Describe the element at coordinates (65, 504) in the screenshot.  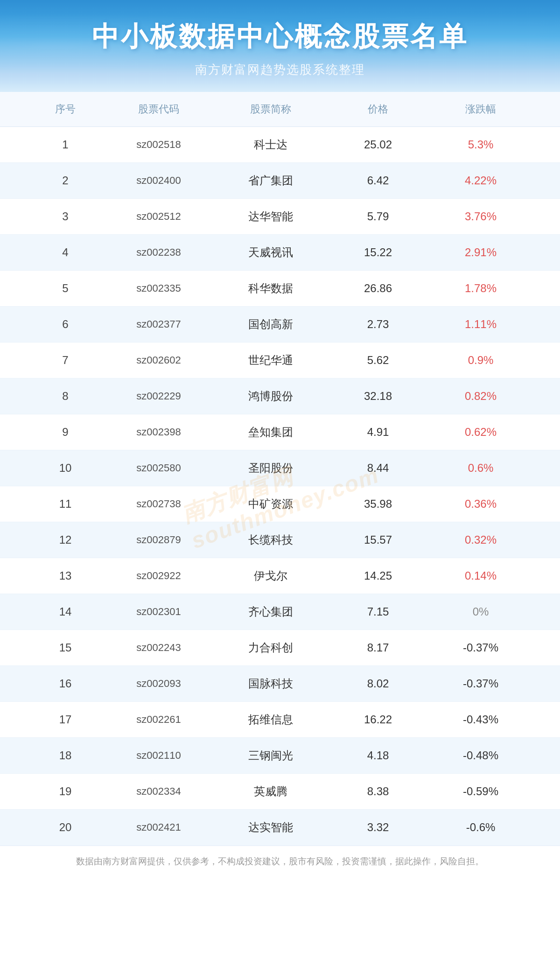
I see `cell-num: 11` at that location.